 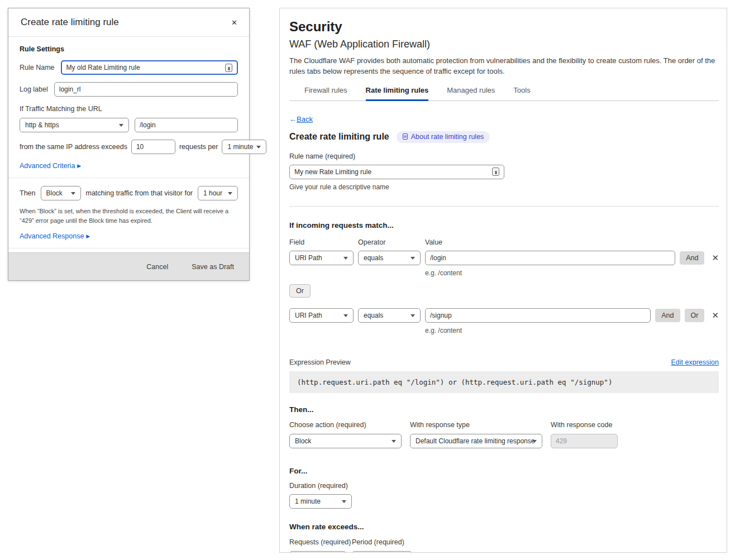 What do you see at coordinates (74, 147) in the screenshot?
I see `threshold-prefix-text: from the same IP address exceeds` at bounding box center [74, 147].